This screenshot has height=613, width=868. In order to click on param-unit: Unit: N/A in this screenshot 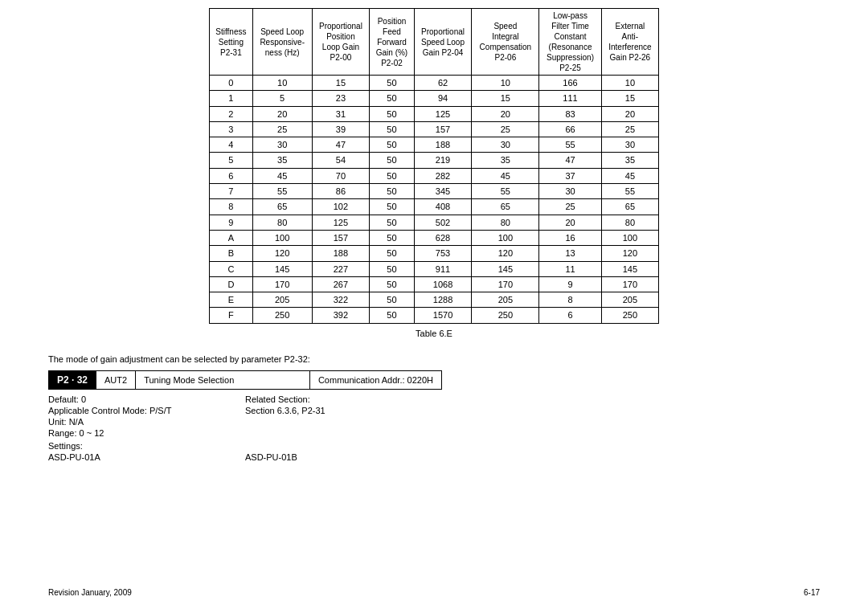, I will do `click(146, 422)`.